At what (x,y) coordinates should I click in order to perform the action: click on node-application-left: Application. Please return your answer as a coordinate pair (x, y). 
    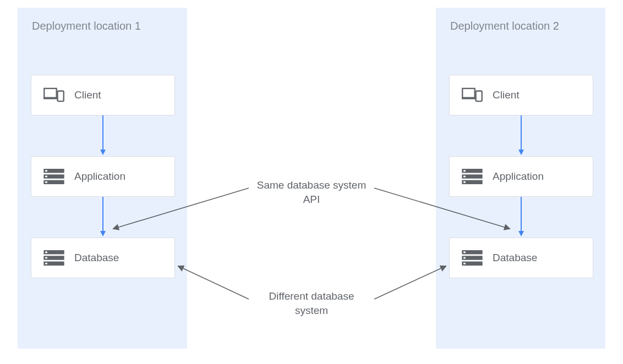
    Looking at the image, I should click on (103, 177).